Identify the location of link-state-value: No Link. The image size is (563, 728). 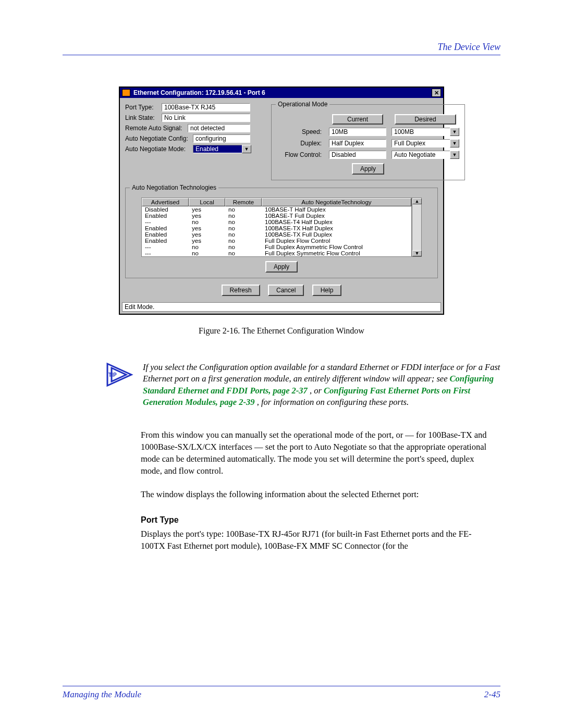
(206, 118).